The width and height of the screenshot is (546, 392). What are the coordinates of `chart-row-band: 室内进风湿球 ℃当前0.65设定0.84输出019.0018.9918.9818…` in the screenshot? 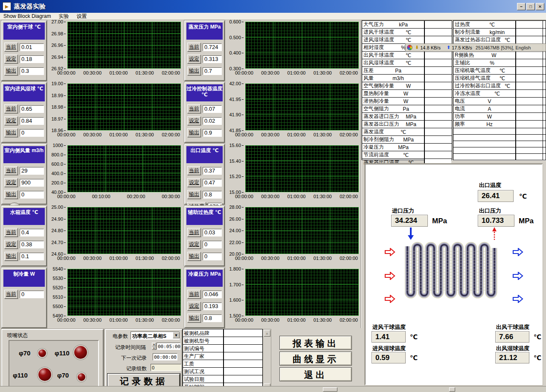 It's located at (181, 112).